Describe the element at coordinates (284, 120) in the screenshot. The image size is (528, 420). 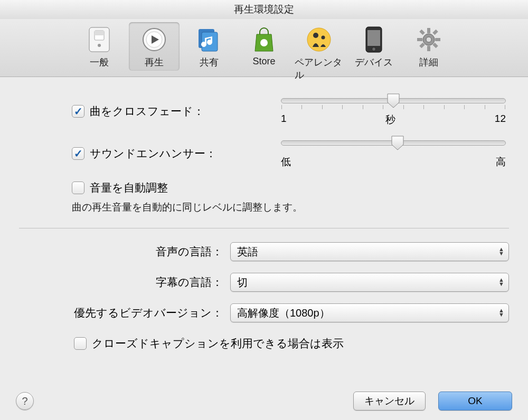
I see `crossfade-min-label: 1` at that location.